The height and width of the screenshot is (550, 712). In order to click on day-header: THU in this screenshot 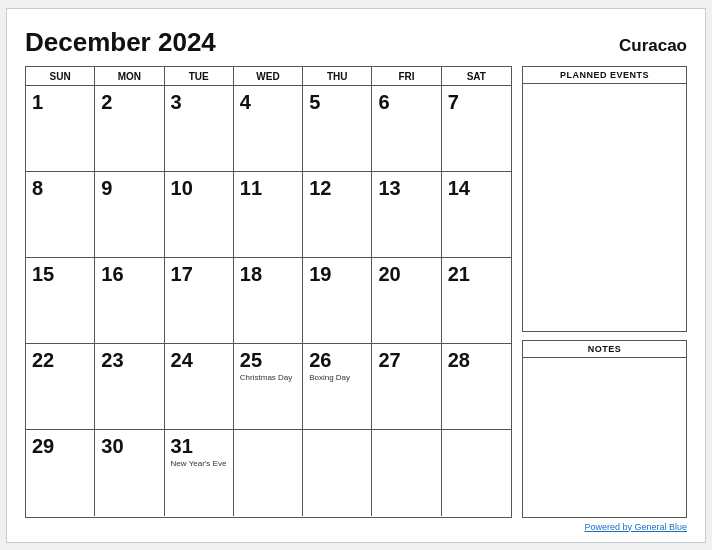, I will do `click(338, 76)`.